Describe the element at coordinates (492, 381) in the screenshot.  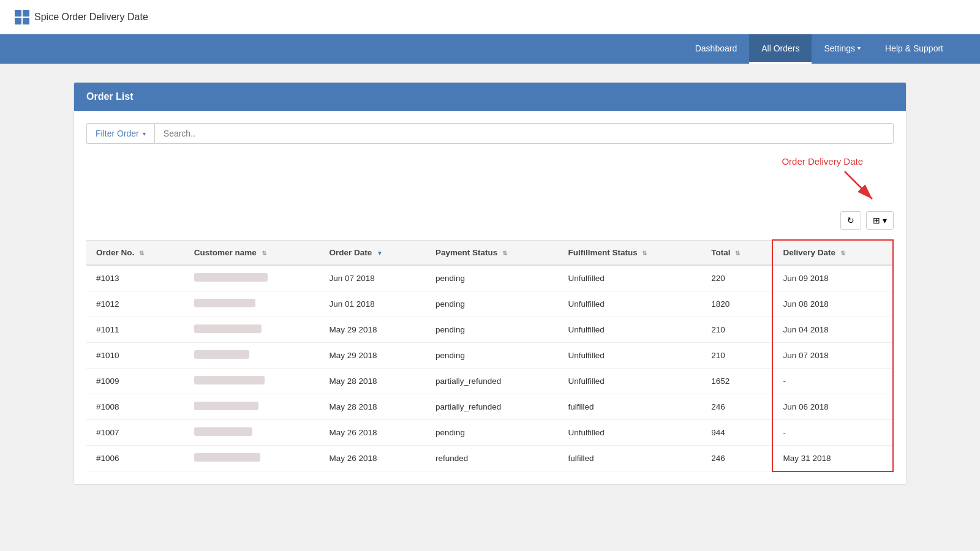
I see `cell-payment-status: partially_refunded` at that location.